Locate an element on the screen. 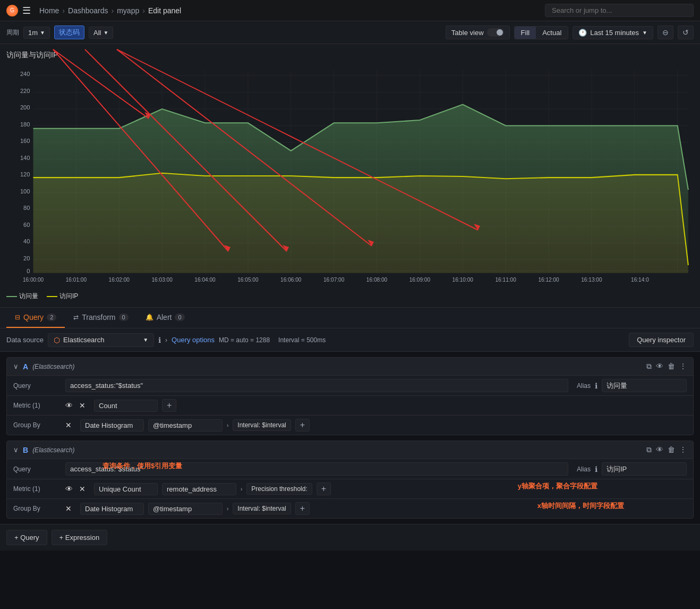  period-button: 1m ▼ is located at coordinates (37, 33).